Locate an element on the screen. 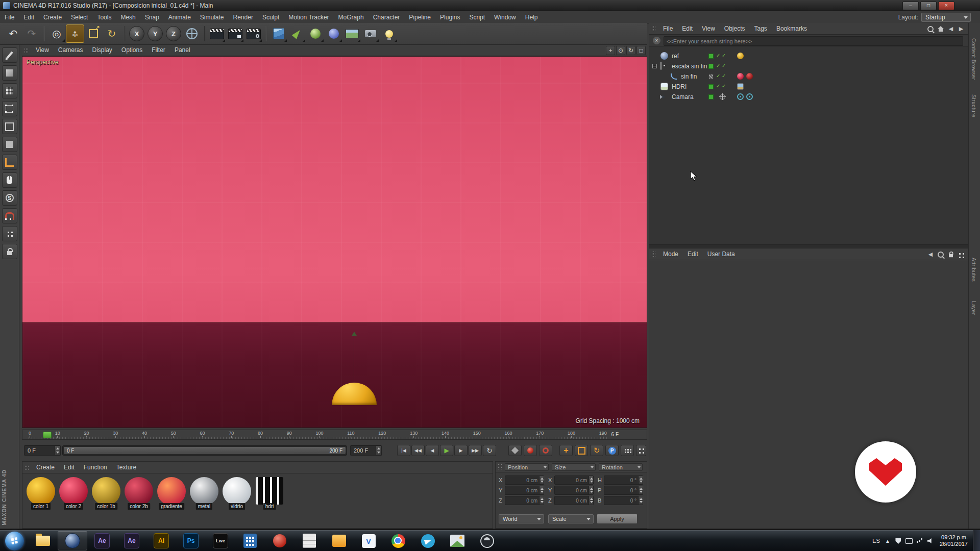  viewport-menu-item: Display is located at coordinates (102, 50).